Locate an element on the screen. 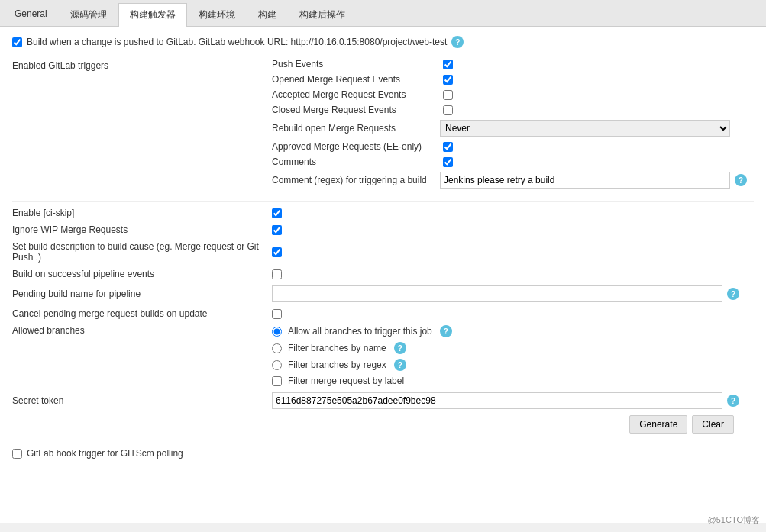  watermark: @51CTO博客 is located at coordinates (734, 519).